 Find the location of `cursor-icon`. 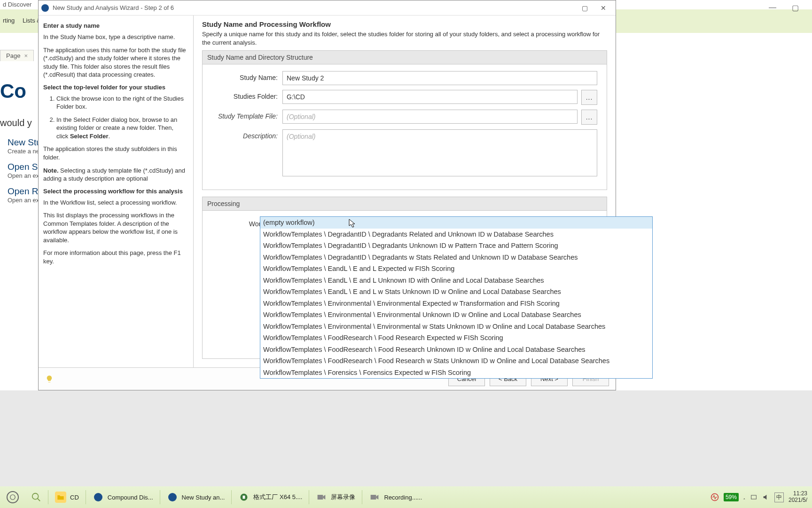

cursor-icon is located at coordinates (352, 223).